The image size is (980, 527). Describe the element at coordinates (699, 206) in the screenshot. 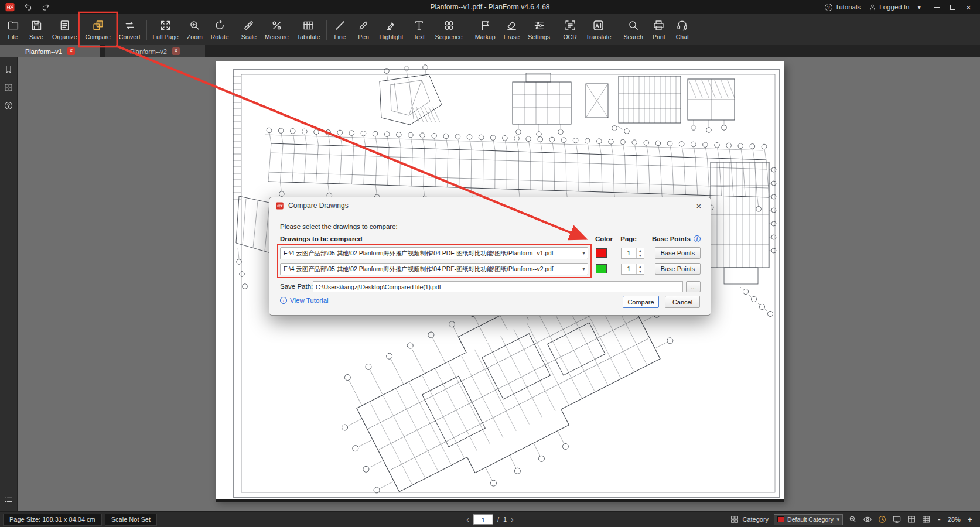

I see `dialog-close-button` at that location.